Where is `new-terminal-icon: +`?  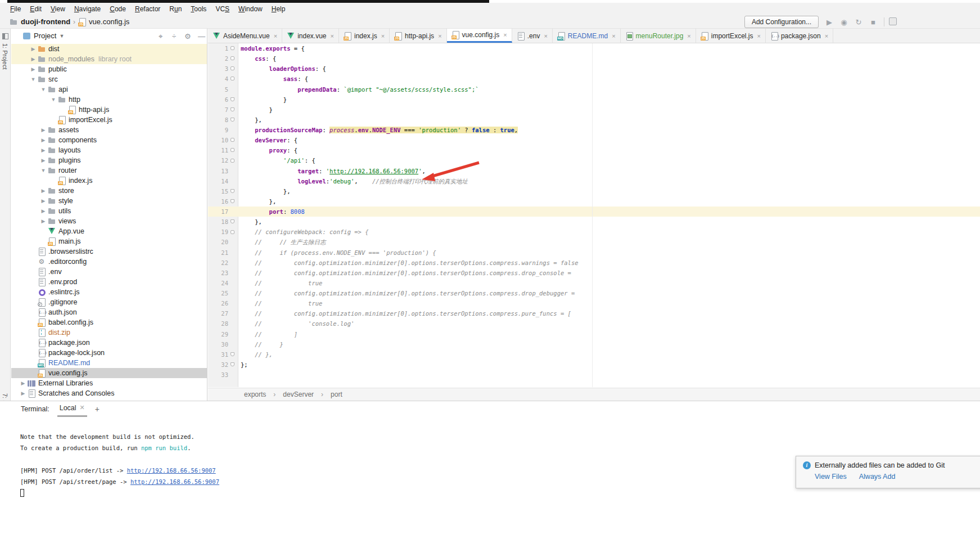
new-terminal-icon: + is located at coordinates (97, 409).